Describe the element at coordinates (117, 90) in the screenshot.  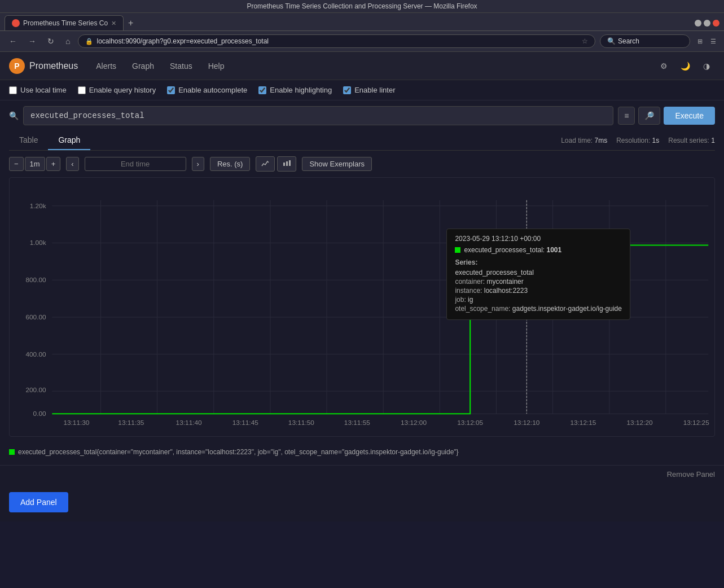
I see `enable-query-history-option: Enable query history` at that location.